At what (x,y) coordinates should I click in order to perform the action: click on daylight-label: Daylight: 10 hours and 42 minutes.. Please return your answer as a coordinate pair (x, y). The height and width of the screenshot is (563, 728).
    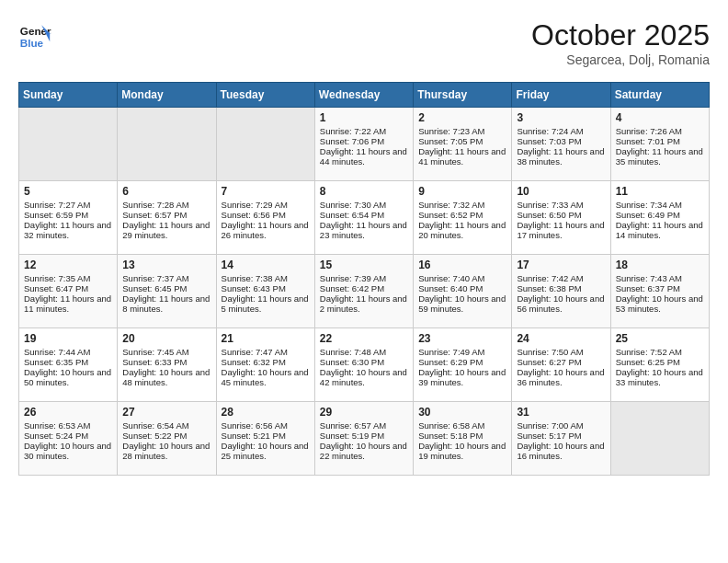
    Looking at the image, I should click on (364, 377).